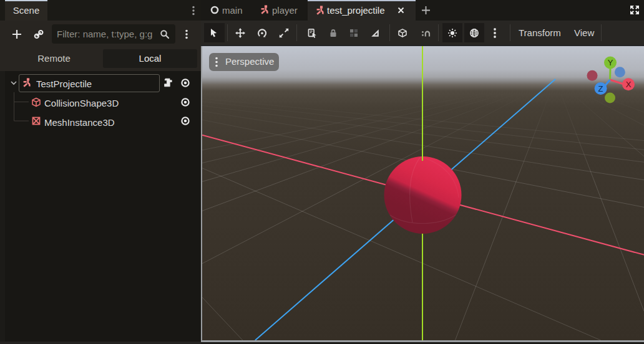 This screenshot has width=644, height=344. Describe the element at coordinates (601, 88) in the screenshot. I see `svg-text: Z` at that location.